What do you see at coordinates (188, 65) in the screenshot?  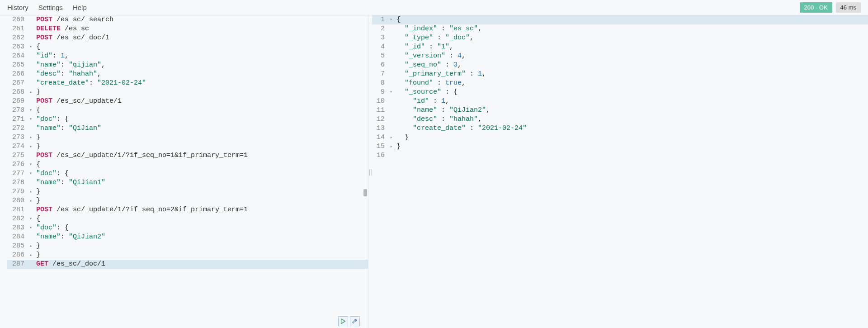 I see `code-line: 265"name": "qijian",` at bounding box center [188, 65].